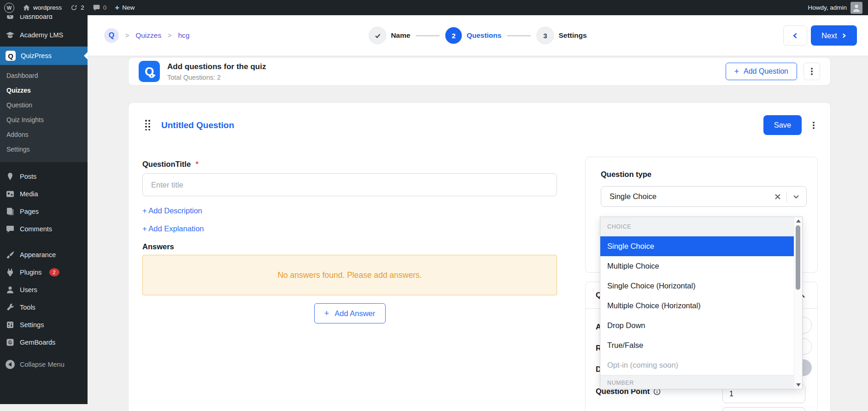 The image size is (868, 411). I want to click on sidebar-item-posts: Posts, so click(44, 176).